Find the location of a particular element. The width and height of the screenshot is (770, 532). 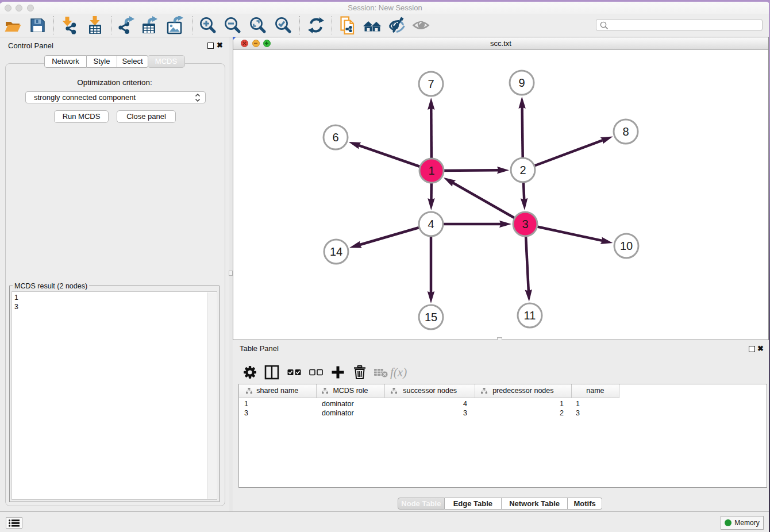

svg-text: 8 is located at coordinates (625, 132).